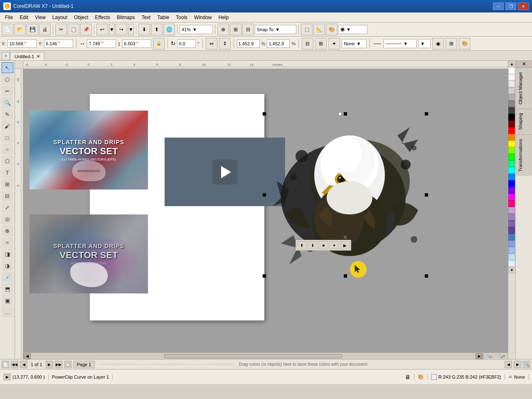 This screenshot has height=399, width=532. I want to click on page-options-button: 📋, so click(68, 365).